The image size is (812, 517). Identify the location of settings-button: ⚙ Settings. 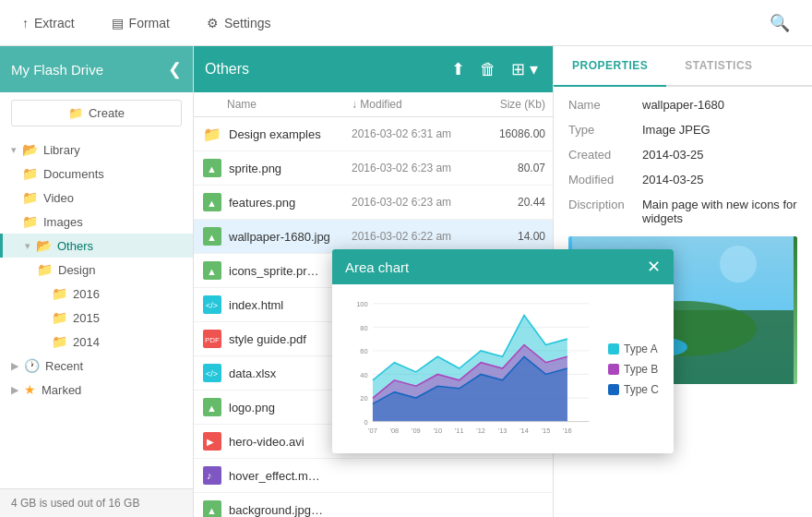
(239, 23).